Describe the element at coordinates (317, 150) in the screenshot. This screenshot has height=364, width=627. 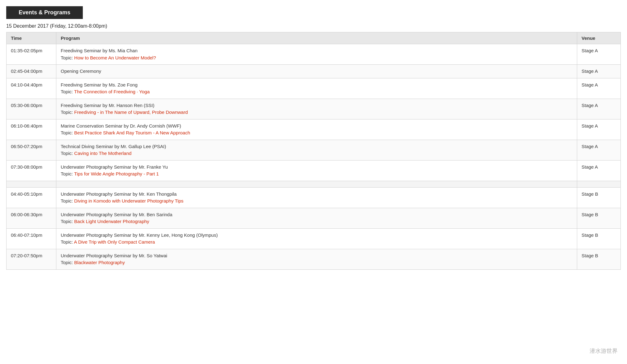
I see `cell-program: Technical Diving Seminar by Mr. Gallup L…` at that location.